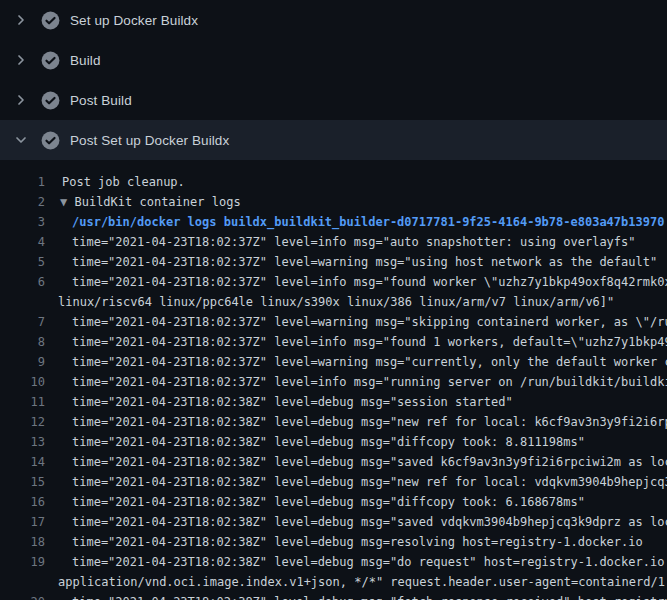 The width and height of the screenshot is (667, 600). Describe the element at coordinates (361, 222) in the screenshot. I see `log-line-text: /usr/bin/docker logs buildx_buildkit_bui…` at that location.